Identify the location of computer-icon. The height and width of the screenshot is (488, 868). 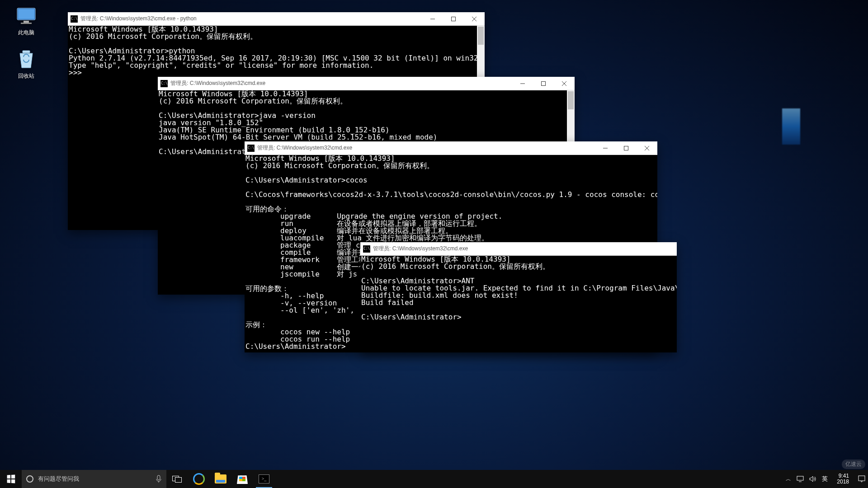
(26, 16).